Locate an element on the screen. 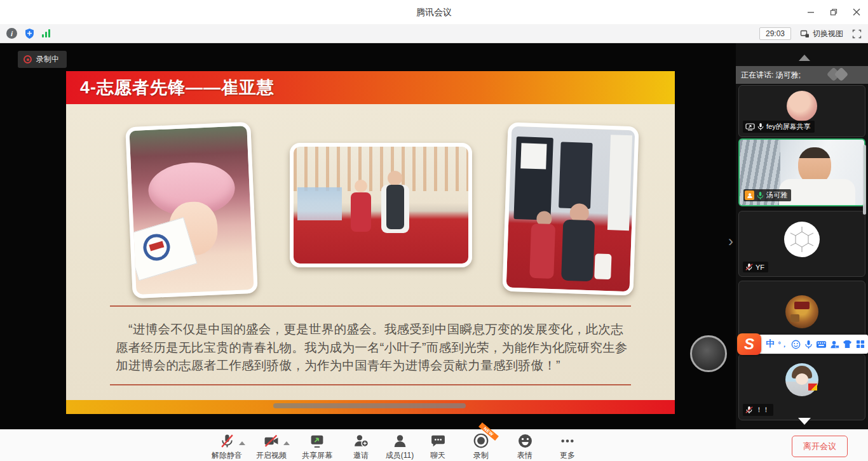 The image size is (868, 461). recording-dot-icon is located at coordinates (28, 60).